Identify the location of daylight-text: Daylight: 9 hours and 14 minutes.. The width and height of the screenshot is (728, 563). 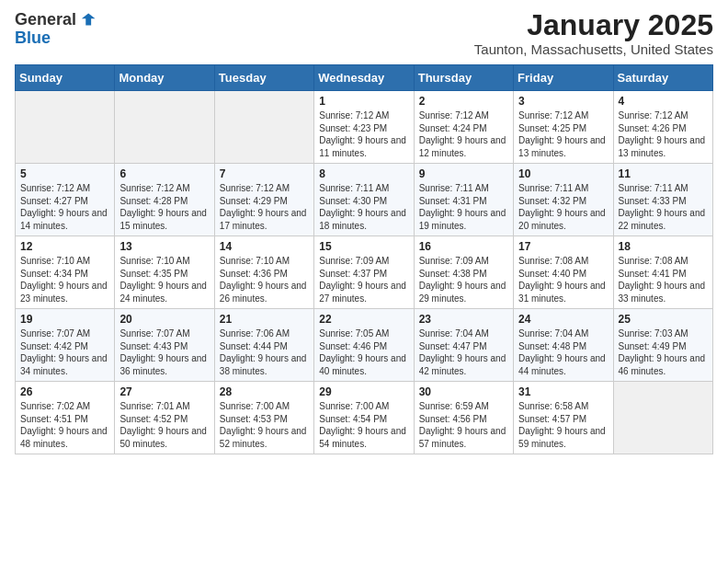
(64, 219).